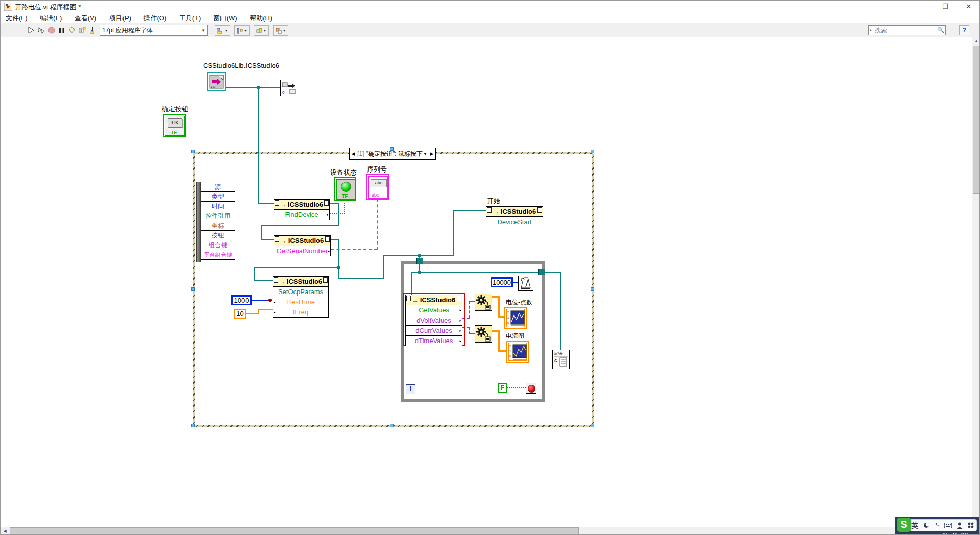 This screenshot has width=980, height=535. I want to click on to-more-specific-class-node: 0, so click(289, 88).